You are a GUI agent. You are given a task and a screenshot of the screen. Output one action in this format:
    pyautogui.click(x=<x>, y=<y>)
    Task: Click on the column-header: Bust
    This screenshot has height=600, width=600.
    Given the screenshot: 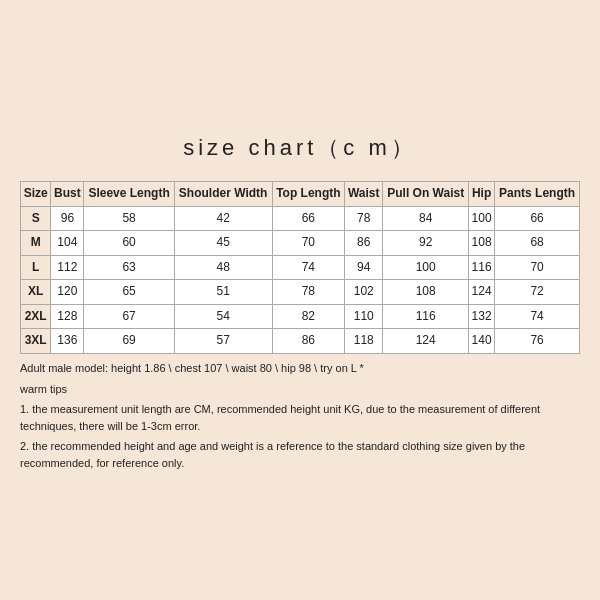 What is the action you would take?
    pyautogui.click(x=68, y=194)
    